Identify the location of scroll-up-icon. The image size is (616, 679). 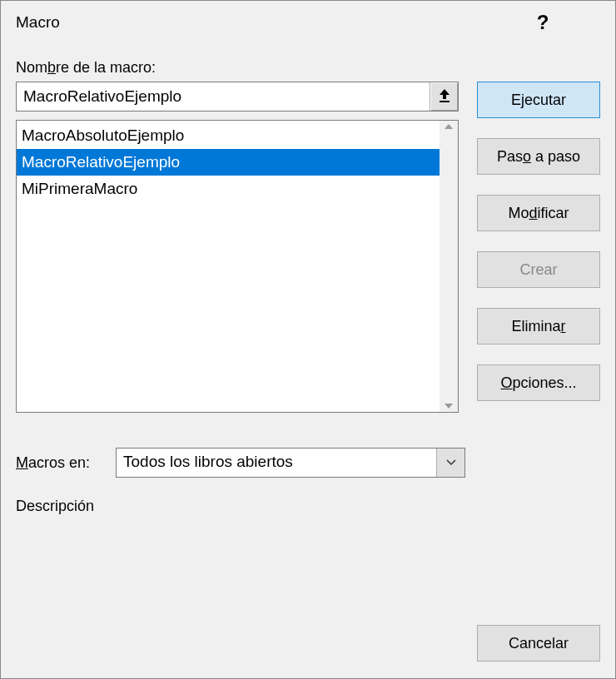
(449, 126).